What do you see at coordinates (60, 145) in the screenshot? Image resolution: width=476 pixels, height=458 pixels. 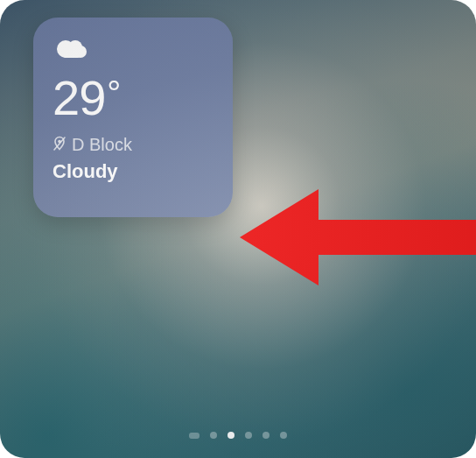 I see `location-off-icon` at bounding box center [60, 145].